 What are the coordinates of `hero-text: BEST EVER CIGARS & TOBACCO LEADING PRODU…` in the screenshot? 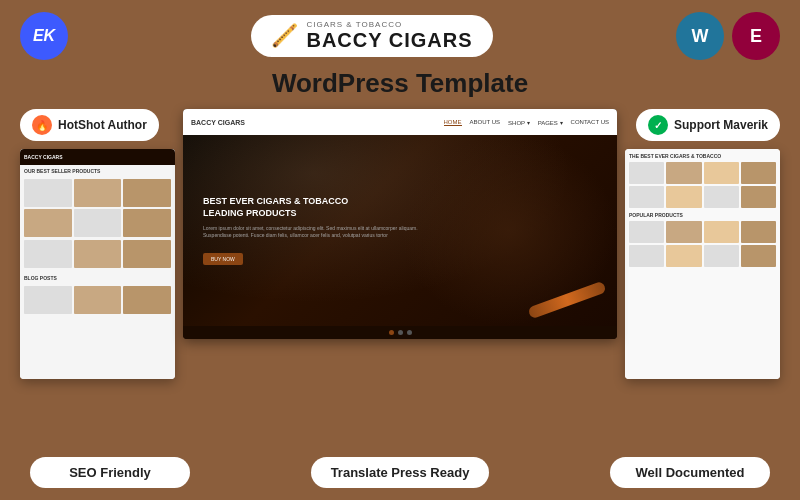 It's located at (312, 230).